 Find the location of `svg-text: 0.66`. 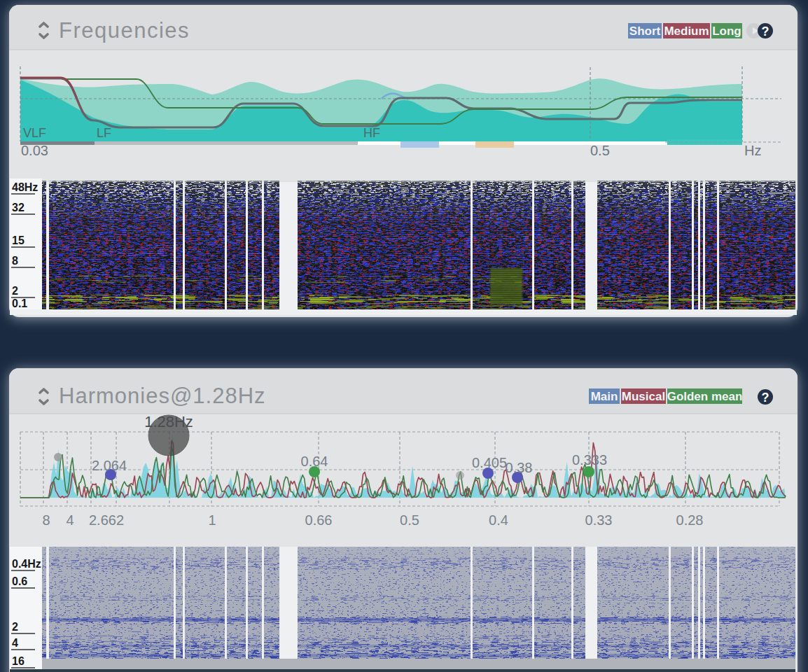

svg-text: 0.66 is located at coordinates (319, 520).